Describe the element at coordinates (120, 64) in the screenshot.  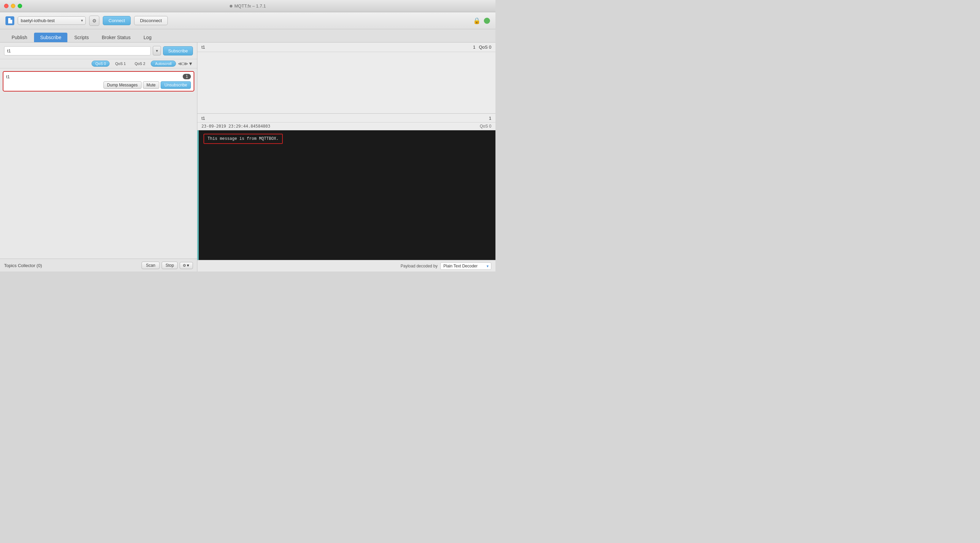
I see `qos1-button: QoS 1` at that location.